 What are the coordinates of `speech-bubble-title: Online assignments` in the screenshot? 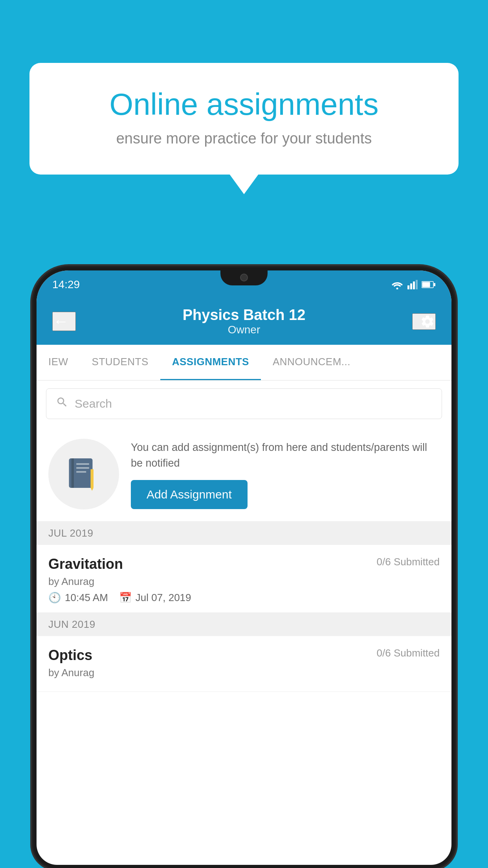 It's located at (244, 105).